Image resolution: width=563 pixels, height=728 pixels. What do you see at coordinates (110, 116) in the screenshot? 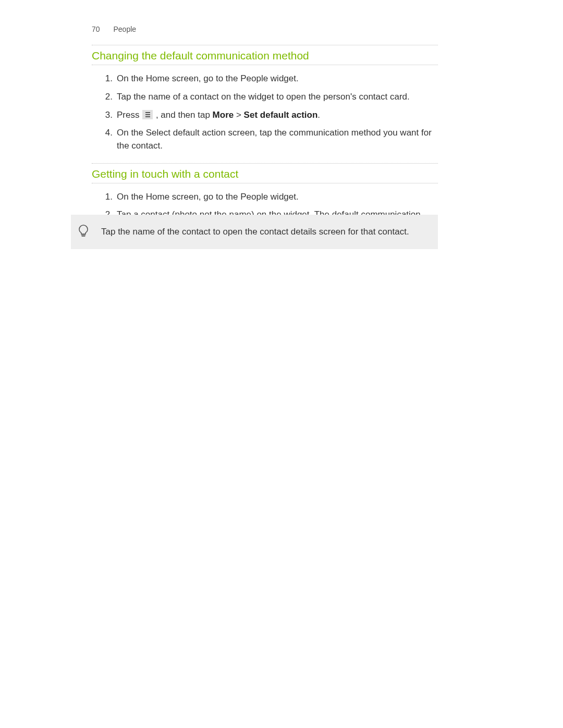
I see `step-number: 3.` at bounding box center [110, 116].